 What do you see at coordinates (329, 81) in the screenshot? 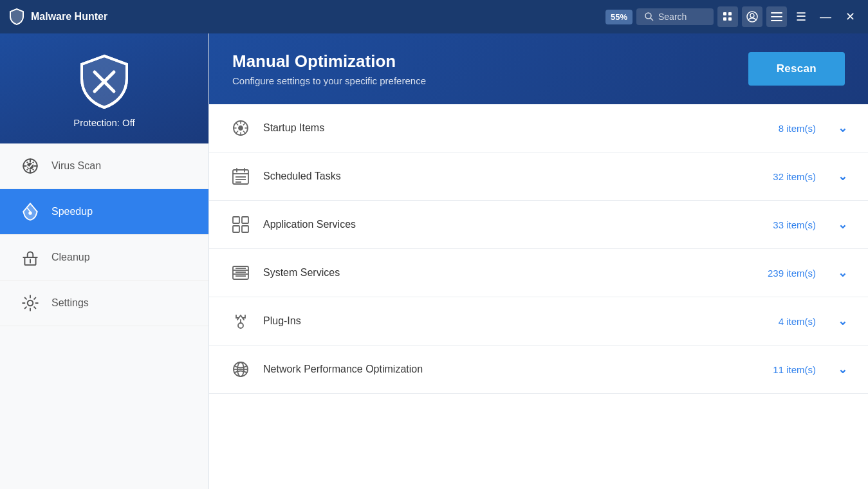
I see `page-subtitle: Configure settings to your specific pref…` at bounding box center [329, 81].